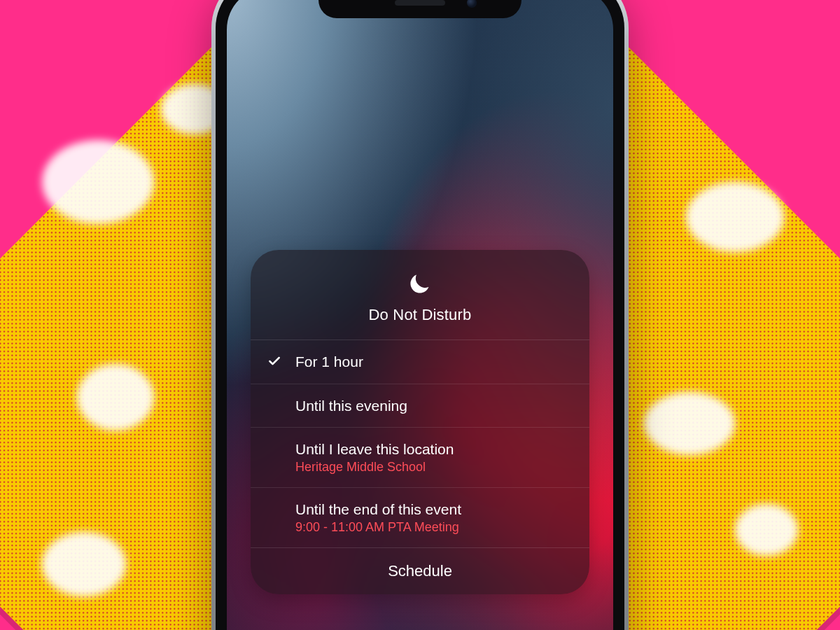 The height and width of the screenshot is (630, 840). I want to click on dnd-schedule-button: Schedule, so click(420, 571).